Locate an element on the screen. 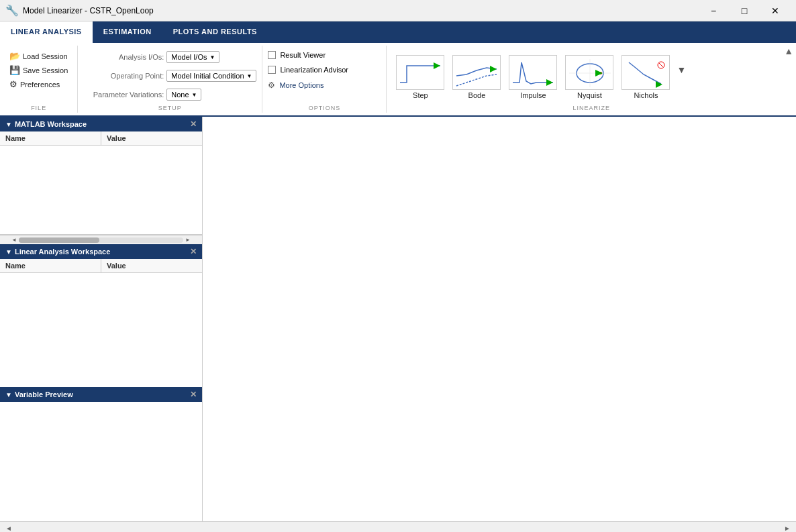  scrollbar-track is located at coordinates (101, 240).